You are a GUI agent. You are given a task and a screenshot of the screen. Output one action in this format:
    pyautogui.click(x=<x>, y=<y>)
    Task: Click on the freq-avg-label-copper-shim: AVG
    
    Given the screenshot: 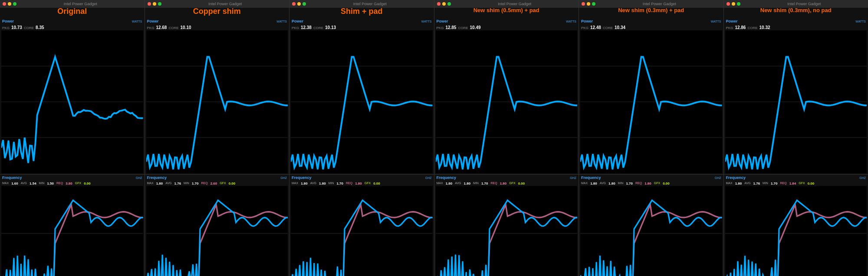 What is the action you would take?
    pyautogui.click(x=168, y=184)
    